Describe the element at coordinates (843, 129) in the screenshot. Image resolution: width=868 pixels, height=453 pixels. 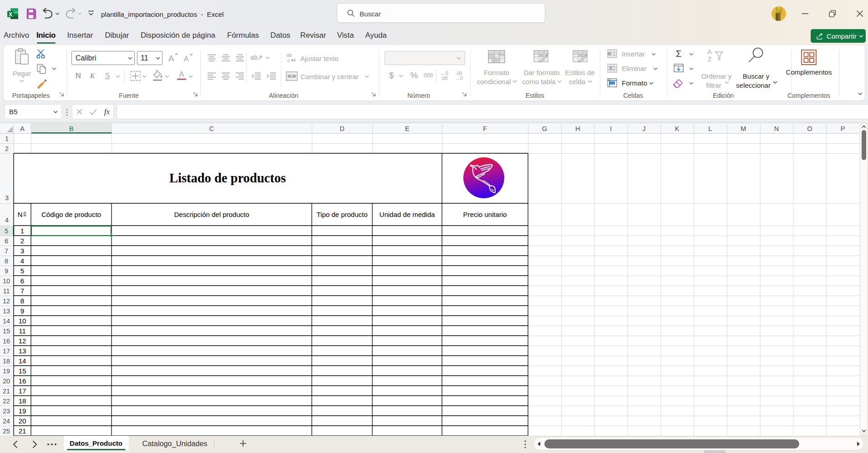
I see `svg-text: P` at that location.